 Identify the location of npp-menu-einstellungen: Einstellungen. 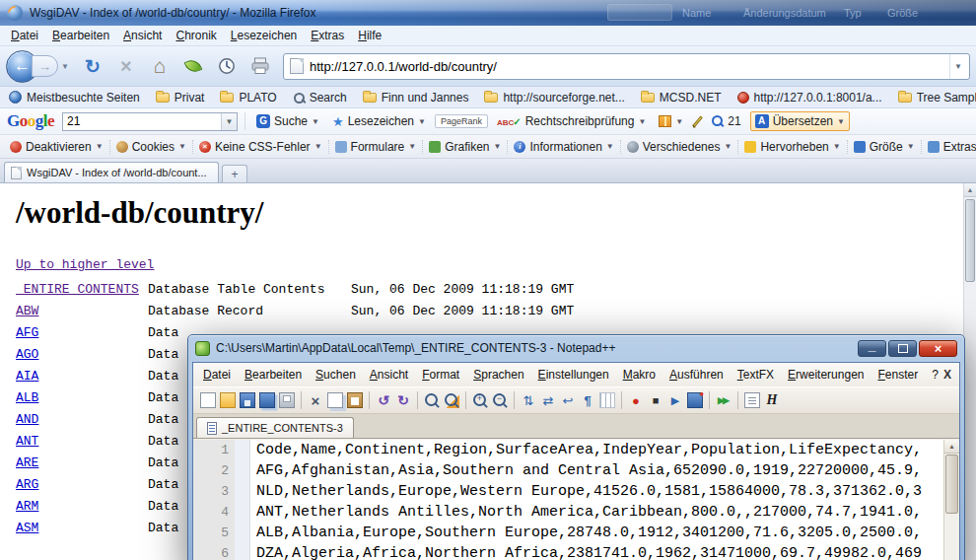
(574, 375).